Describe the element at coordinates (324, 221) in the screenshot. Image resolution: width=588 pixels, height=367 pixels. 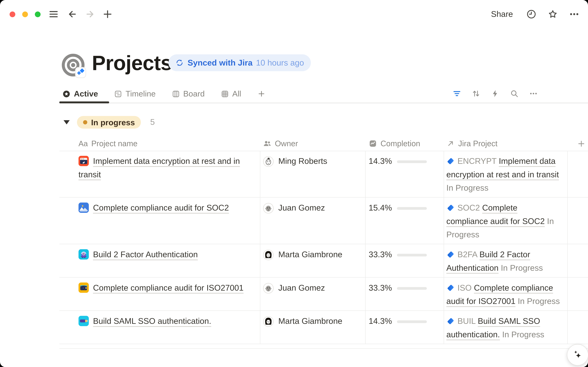
I see `table-row: Complete compliance audit for SOC2 Juan …` at that location.